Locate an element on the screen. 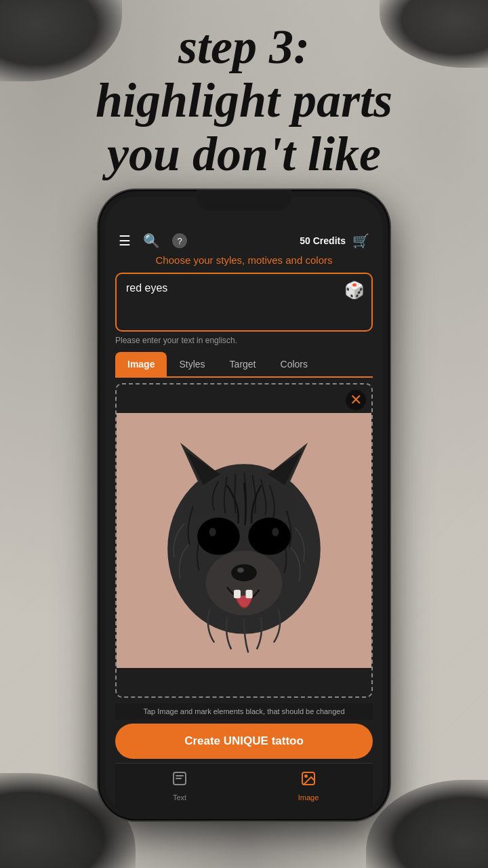 This screenshot has width=488, height=868. menu-icon: ☰ is located at coordinates (125, 241).